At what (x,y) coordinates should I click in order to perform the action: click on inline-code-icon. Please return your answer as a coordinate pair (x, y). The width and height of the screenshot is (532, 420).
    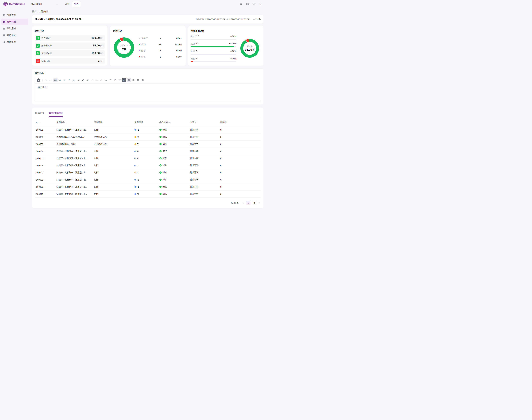
    Looking at the image, I should click on (97, 80).